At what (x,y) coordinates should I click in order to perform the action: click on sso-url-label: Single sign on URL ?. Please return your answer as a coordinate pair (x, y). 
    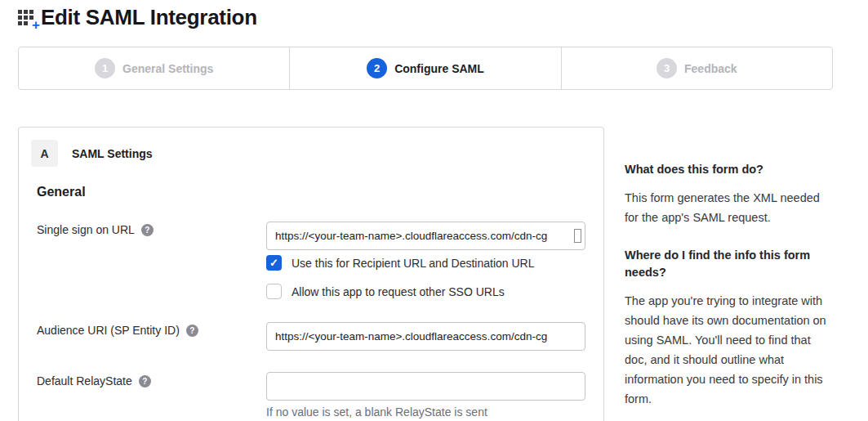
    Looking at the image, I should click on (95, 230).